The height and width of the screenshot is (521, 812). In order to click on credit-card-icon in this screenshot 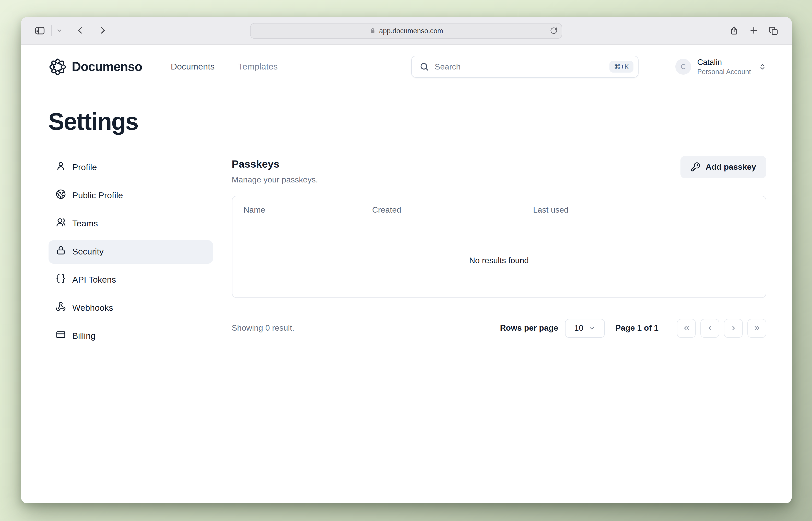, I will do `click(61, 336)`.